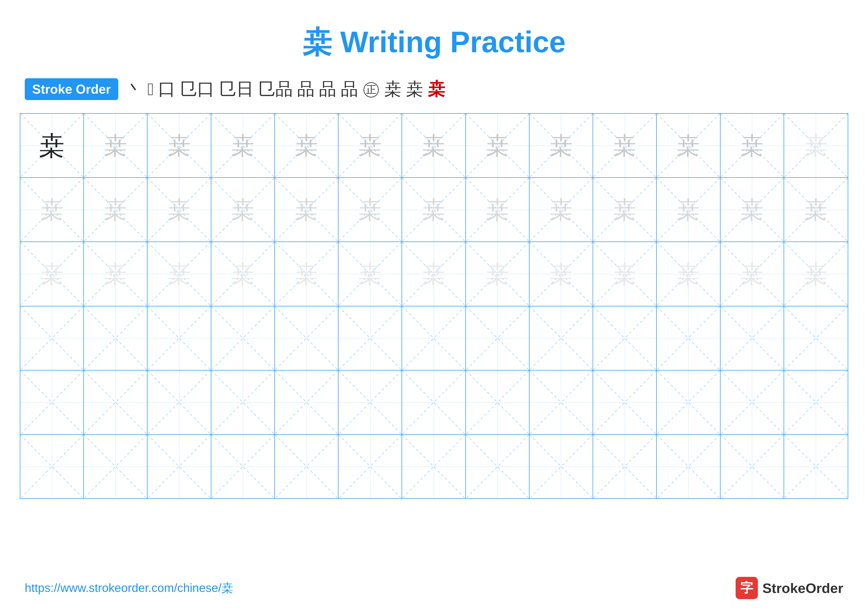 The height and width of the screenshot is (614, 868). I want to click on cell-3-1: 桒, so click(52, 274).